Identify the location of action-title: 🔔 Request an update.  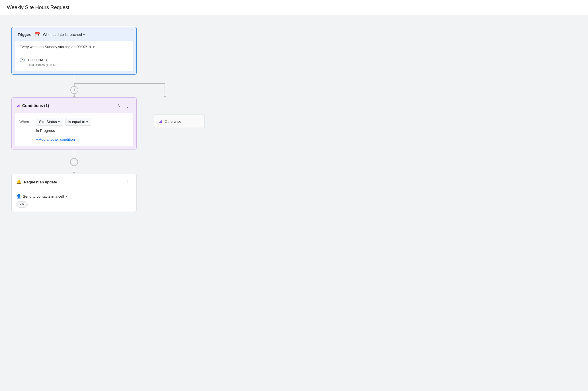
(36, 182).